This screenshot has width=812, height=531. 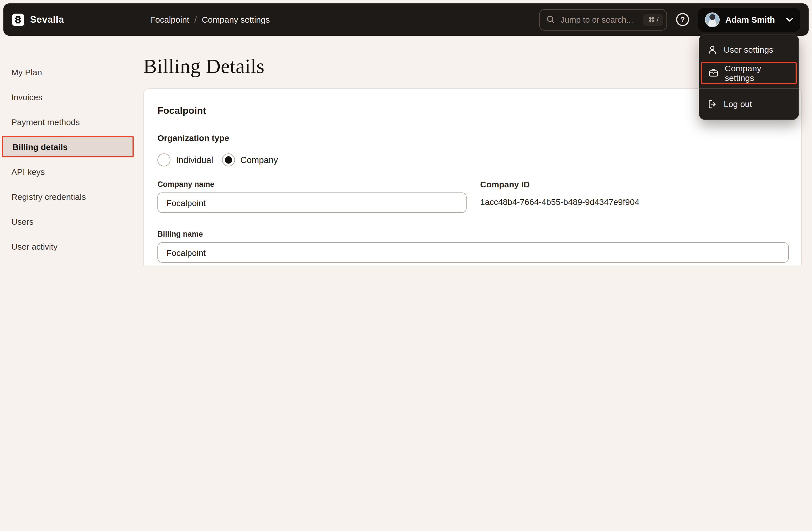 What do you see at coordinates (204, 66) in the screenshot?
I see `page-title: Billing Details` at bounding box center [204, 66].